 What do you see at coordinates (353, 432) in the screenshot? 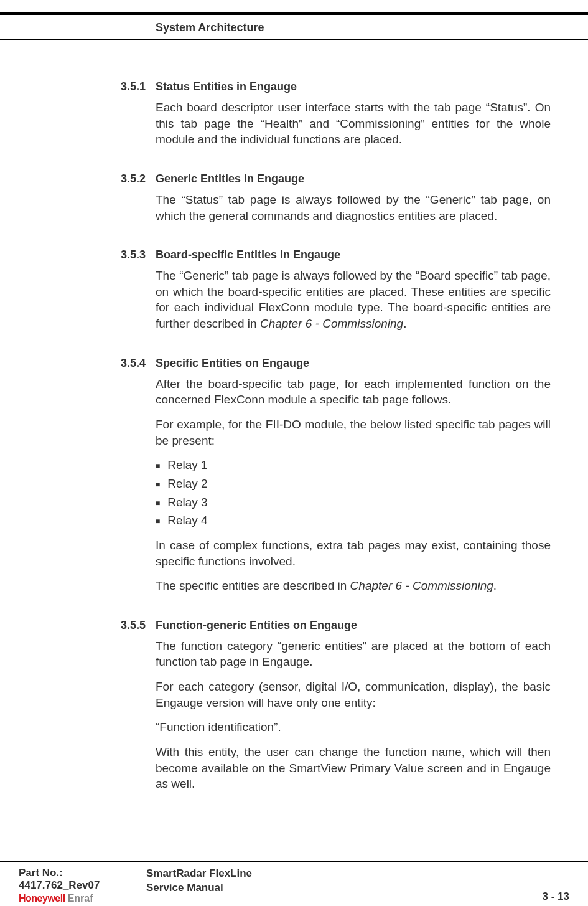
I see `paragraph: For example, for the FII-DO module, the …` at bounding box center [353, 432].